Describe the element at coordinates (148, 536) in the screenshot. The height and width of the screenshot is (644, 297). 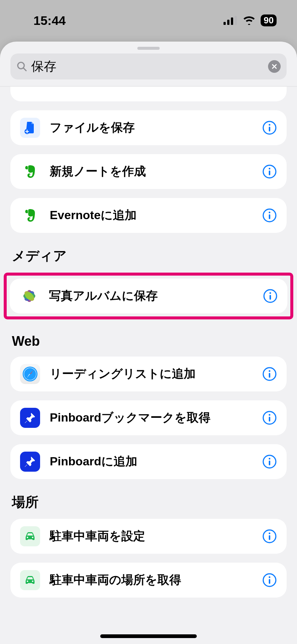
I see `action-set-parked-car: 駐車中車両を設定` at that location.